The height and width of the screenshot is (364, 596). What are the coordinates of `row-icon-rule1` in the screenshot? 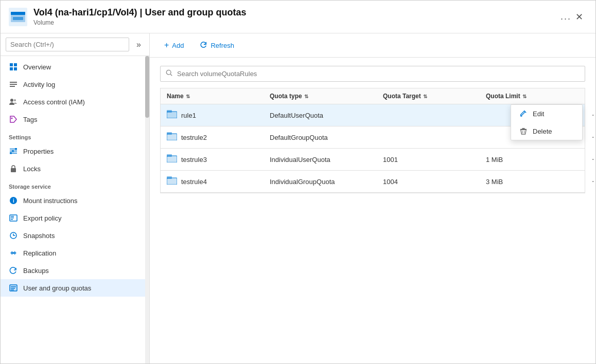 It's located at (172, 115).